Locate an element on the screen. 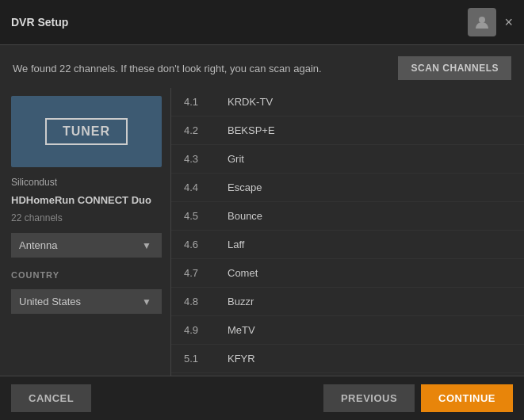  channel-name: KRDK-TV is located at coordinates (251, 101).